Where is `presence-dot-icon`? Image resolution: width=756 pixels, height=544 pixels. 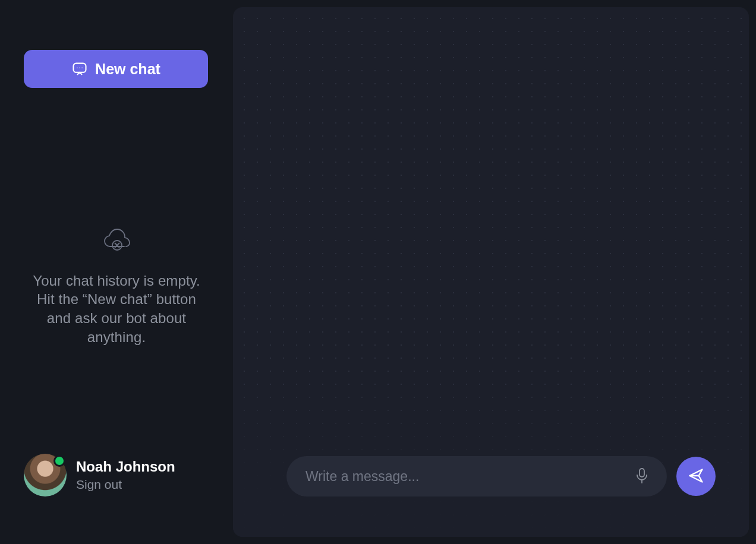 presence-dot-icon is located at coordinates (59, 461).